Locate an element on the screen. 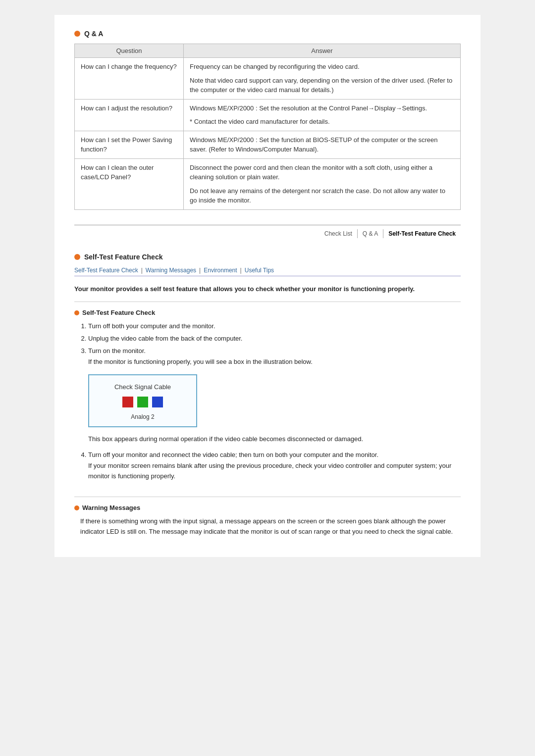 The height and width of the screenshot is (756, 535). warning-title: Warning Messages is located at coordinates (111, 508).